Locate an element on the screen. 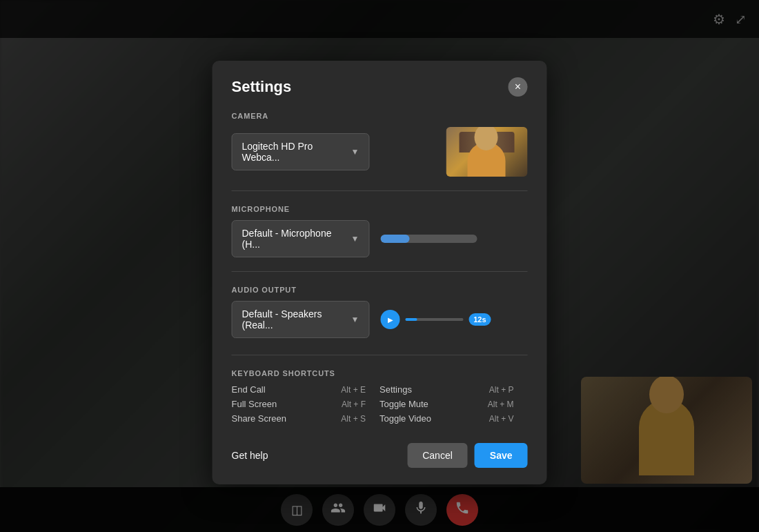  audio-dropdown-arrow: ▼ is located at coordinates (355, 319).